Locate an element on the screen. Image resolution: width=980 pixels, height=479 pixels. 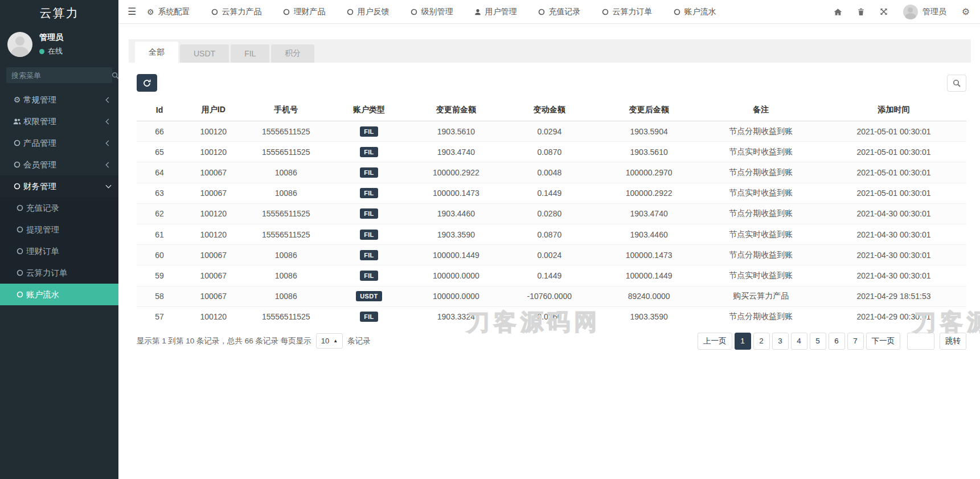
topnav-item-label: 级别管理 is located at coordinates (437, 12).